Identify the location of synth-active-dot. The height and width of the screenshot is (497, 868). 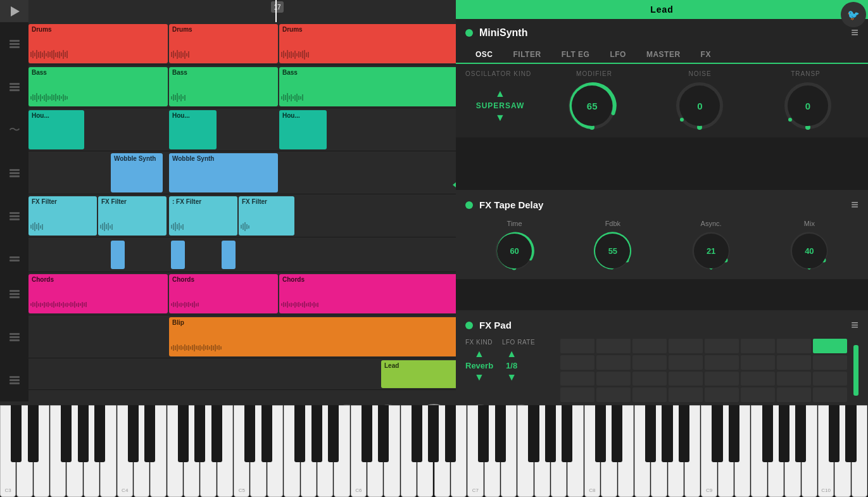
(469, 33).